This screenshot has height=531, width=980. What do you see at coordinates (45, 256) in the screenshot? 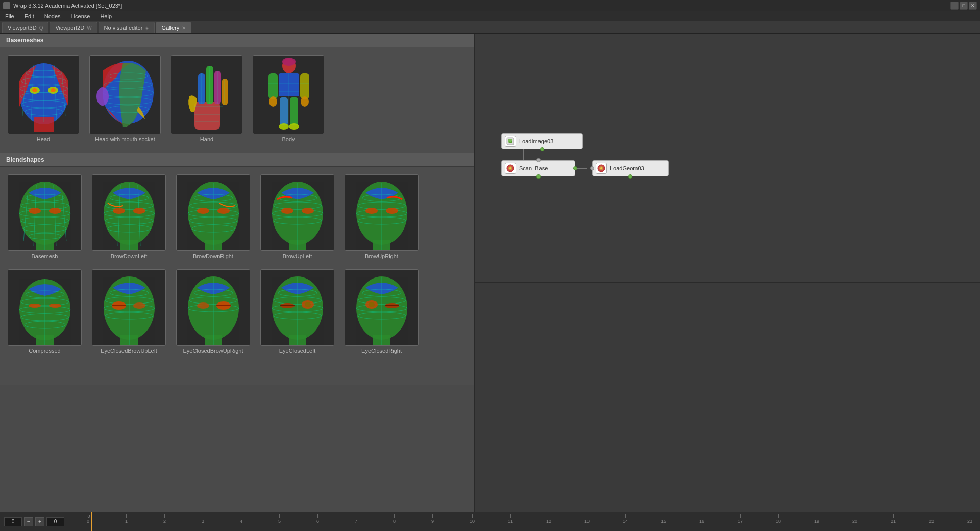
I see `basemesh-blend-label: Basemesh` at bounding box center [45, 256].